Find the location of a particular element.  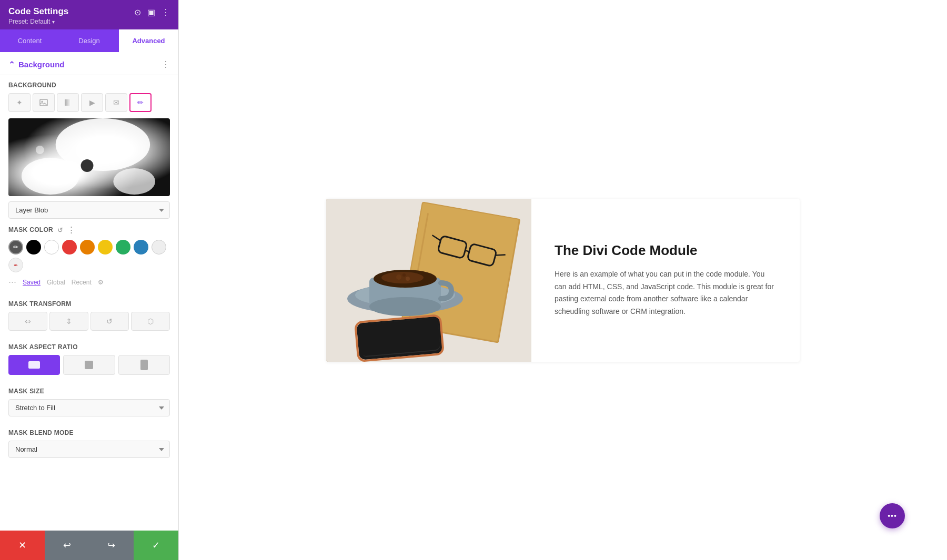

transform-invert: ⬡ is located at coordinates (150, 321).